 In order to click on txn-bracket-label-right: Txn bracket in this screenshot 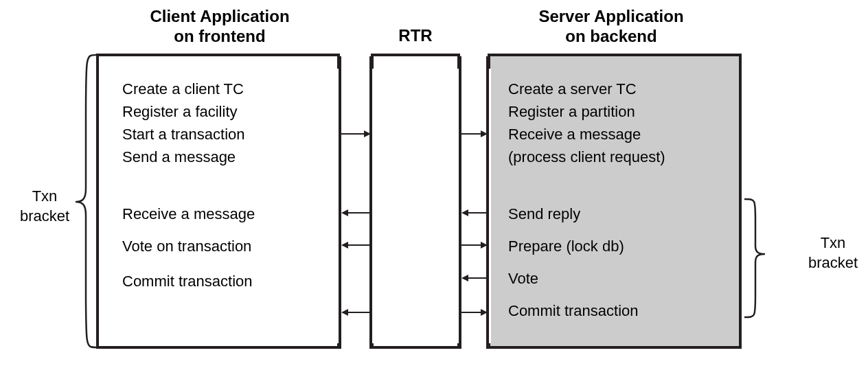, I will do `click(833, 253)`.